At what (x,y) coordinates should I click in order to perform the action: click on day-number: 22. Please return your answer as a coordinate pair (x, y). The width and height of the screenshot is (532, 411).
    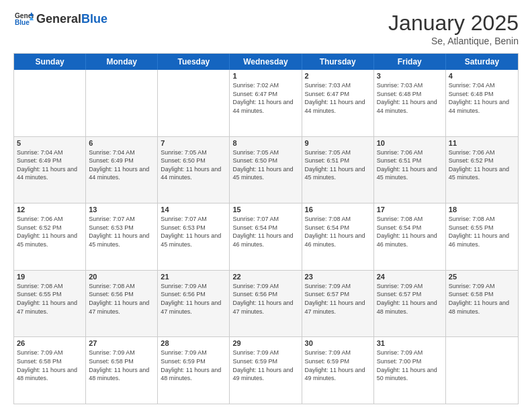
    Looking at the image, I should click on (265, 277).